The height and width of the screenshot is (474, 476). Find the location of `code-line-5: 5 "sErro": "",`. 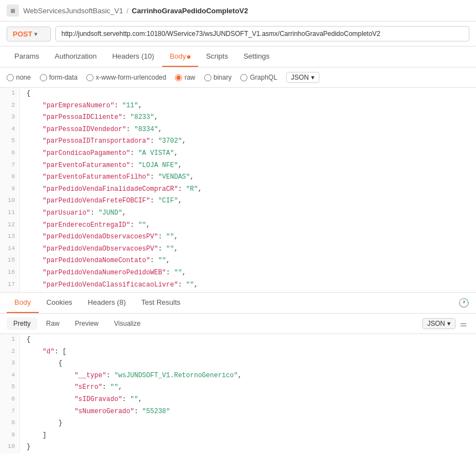

code-line-5: 5 "sErro": "", is located at coordinates (238, 388).